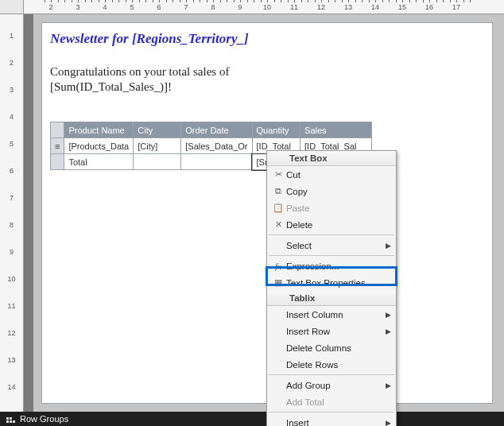 Image resolution: width=504 pixels, height=426 pixels. I want to click on ctx-select-label: Select, so click(335, 246).